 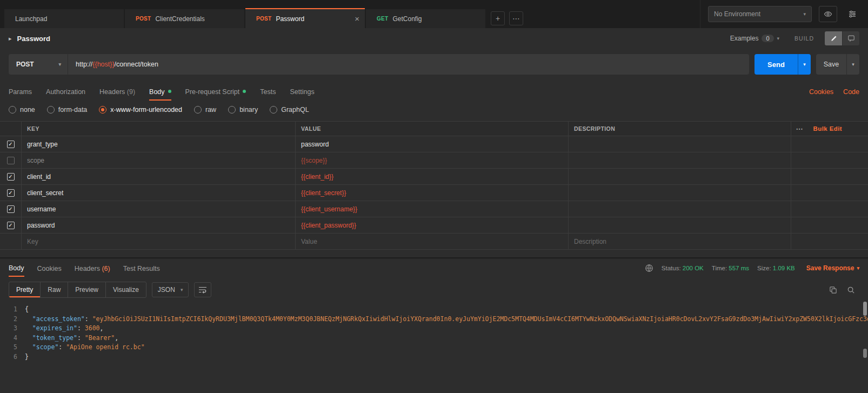 I want to click on response-tab-test-results: Test Results, so click(x=142, y=268).